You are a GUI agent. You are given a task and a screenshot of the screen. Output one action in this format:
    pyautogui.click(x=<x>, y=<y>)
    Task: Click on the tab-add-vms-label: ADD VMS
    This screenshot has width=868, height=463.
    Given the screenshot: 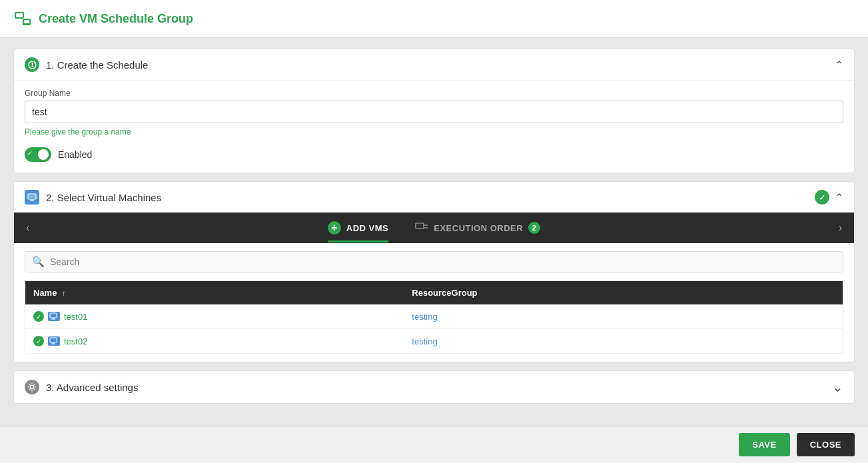 What is the action you would take?
    pyautogui.click(x=368, y=228)
    